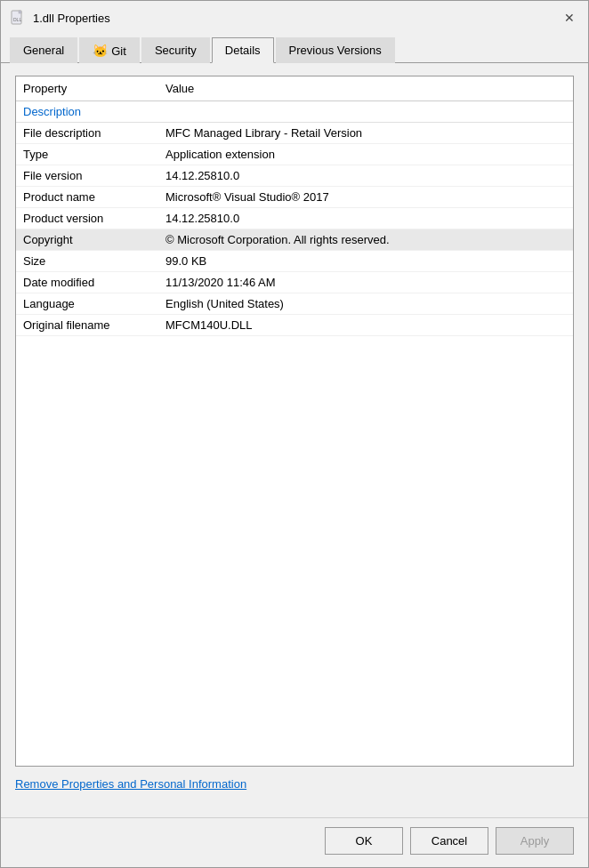 The width and height of the screenshot is (589, 868). I want to click on window-title: 1.dll Properties, so click(296, 18).